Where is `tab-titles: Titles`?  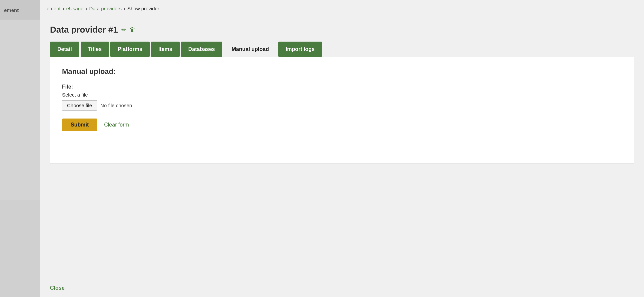 tab-titles: Titles is located at coordinates (95, 49).